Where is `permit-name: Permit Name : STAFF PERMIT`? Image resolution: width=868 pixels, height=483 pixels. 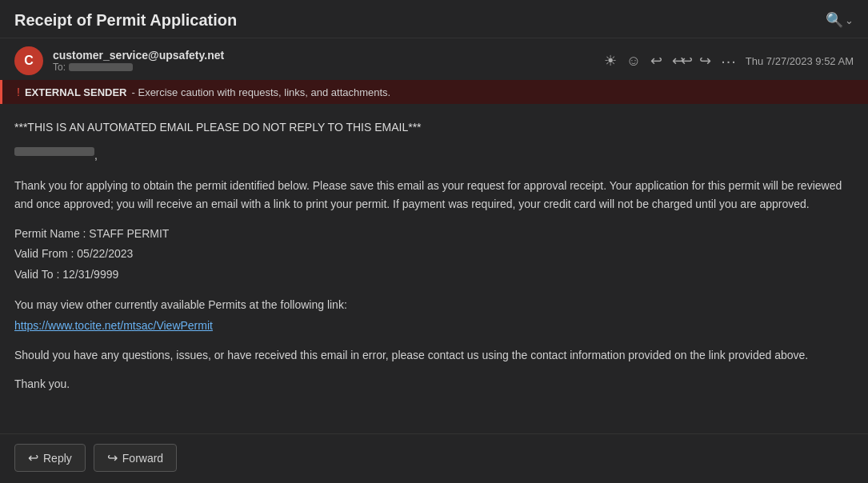 permit-name: Permit Name : STAFF PERMIT is located at coordinates (434, 234).